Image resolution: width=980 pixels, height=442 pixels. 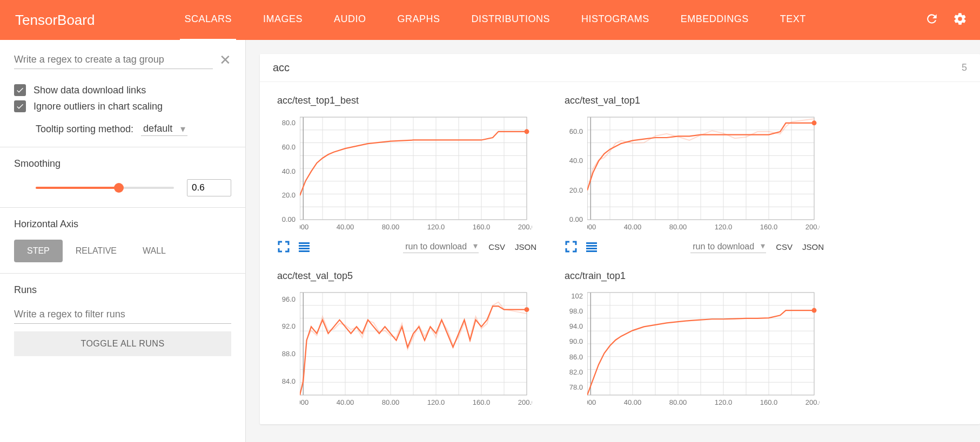 What do you see at coordinates (283, 21) in the screenshot?
I see `tab-images: IMAGES` at bounding box center [283, 21].